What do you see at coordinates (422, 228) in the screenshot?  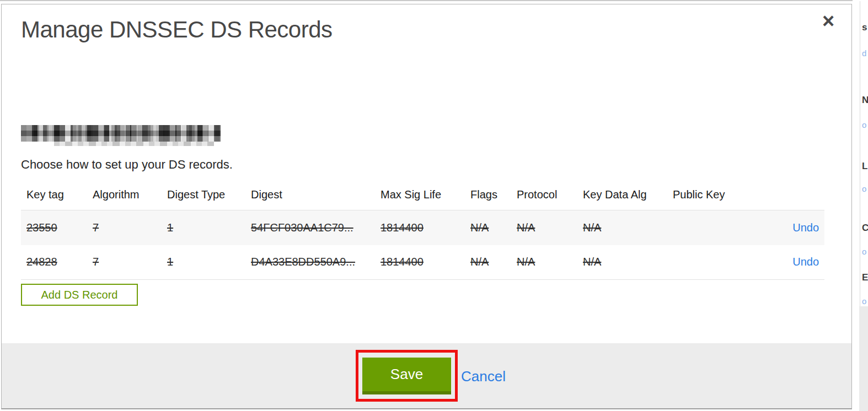 I see `table-row: 23550 7 1 54FCF030AA1C79... 1814400 N/A …` at bounding box center [422, 228].